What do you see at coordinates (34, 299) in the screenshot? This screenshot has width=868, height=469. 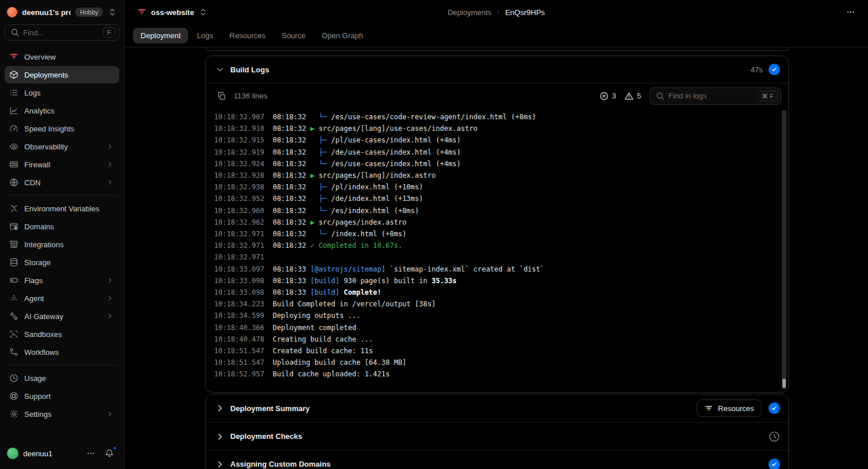 I see `sidebar-item-label: Agent` at bounding box center [34, 299].